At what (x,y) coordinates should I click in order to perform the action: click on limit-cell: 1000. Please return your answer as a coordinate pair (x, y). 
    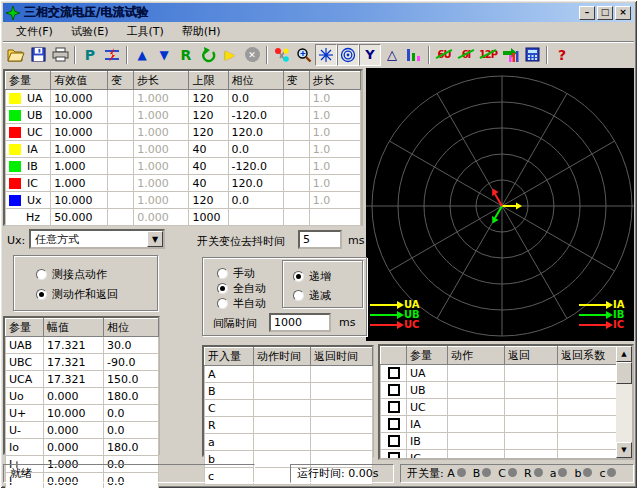
    Looking at the image, I should click on (208, 218).